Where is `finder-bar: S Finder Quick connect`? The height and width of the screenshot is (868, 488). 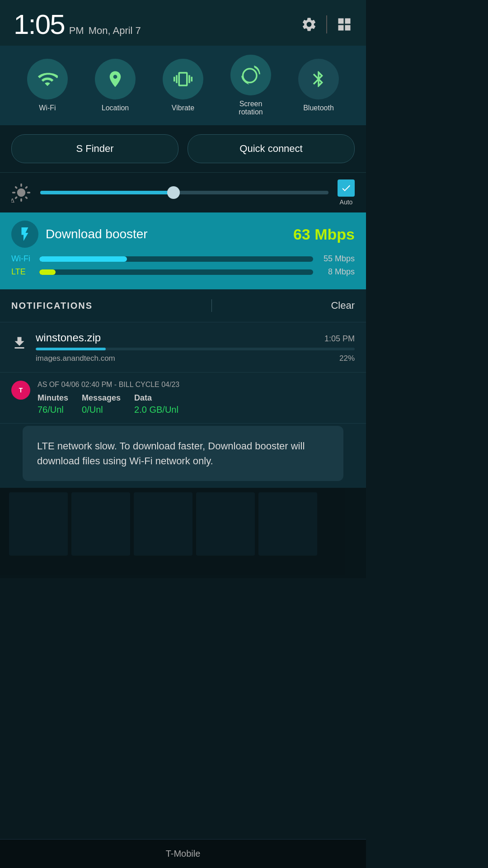
finder-bar: S Finder Quick connect is located at coordinates (183, 149).